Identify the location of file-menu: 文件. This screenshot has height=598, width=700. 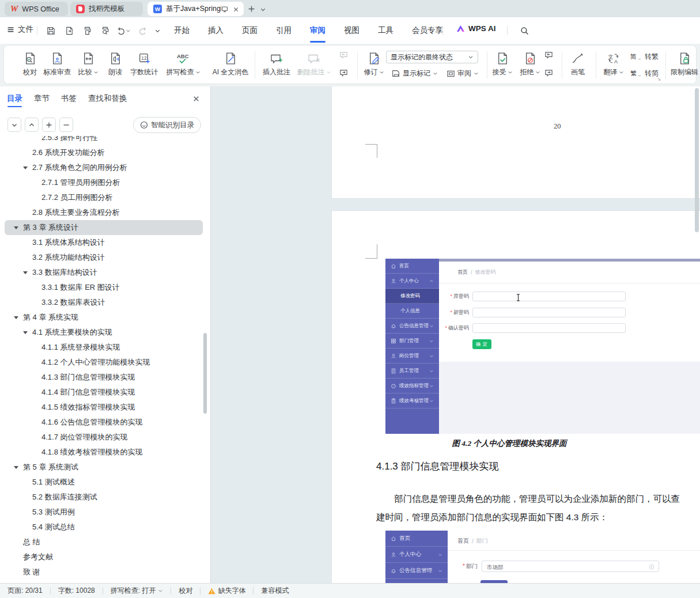
(20, 29).